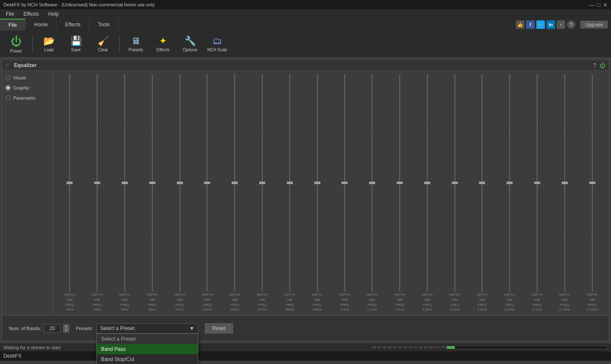 The height and width of the screenshot is (364, 611). What do you see at coordinates (147, 349) in the screenshot?
I see `preset-dropdown: Select a Preset Band Pass Band Stop/Cut …` at bounding box center [147, 349].